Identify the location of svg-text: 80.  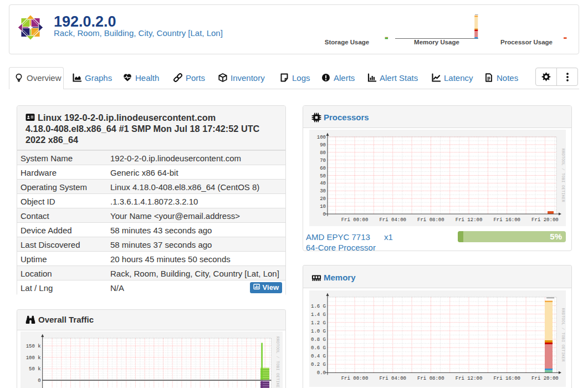
(323, 153).